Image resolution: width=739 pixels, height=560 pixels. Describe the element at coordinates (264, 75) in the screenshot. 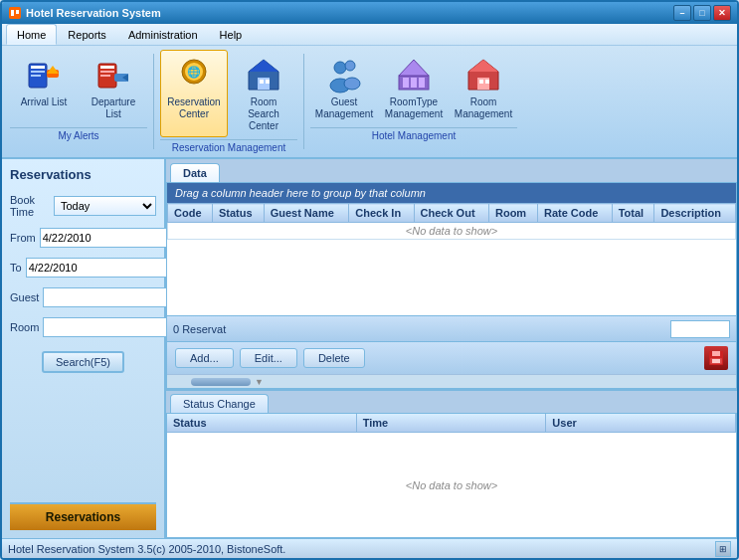

I see `room-search-icon` at that location.